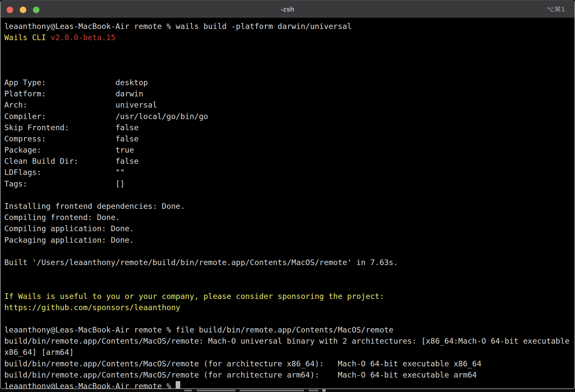 The width and height of the screenshot is (575, 392). Describe the element at coordinates (74, 94) in the screenshot. I see `terminal-text: Platform: darwin` at that location.